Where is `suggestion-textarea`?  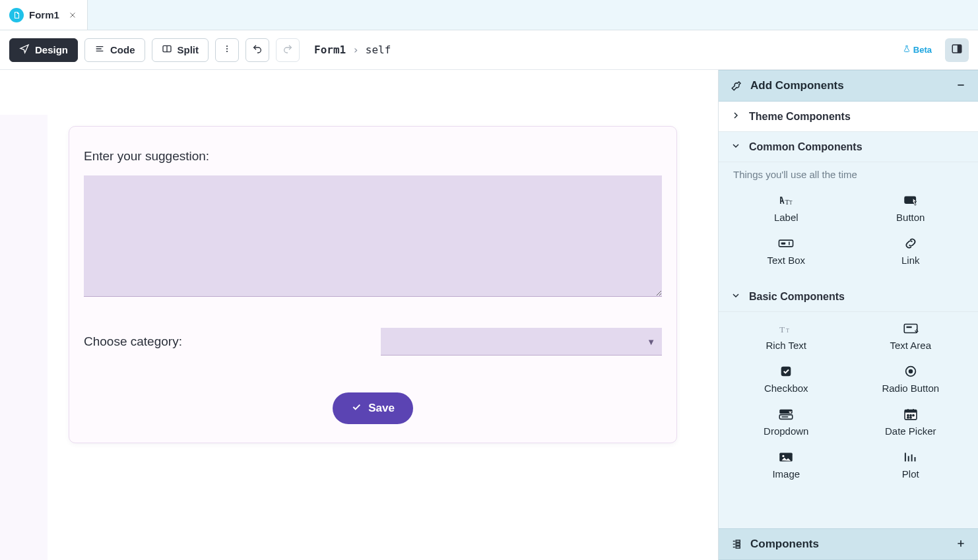 suggestion-textarea is located at coordinates (373, 236).